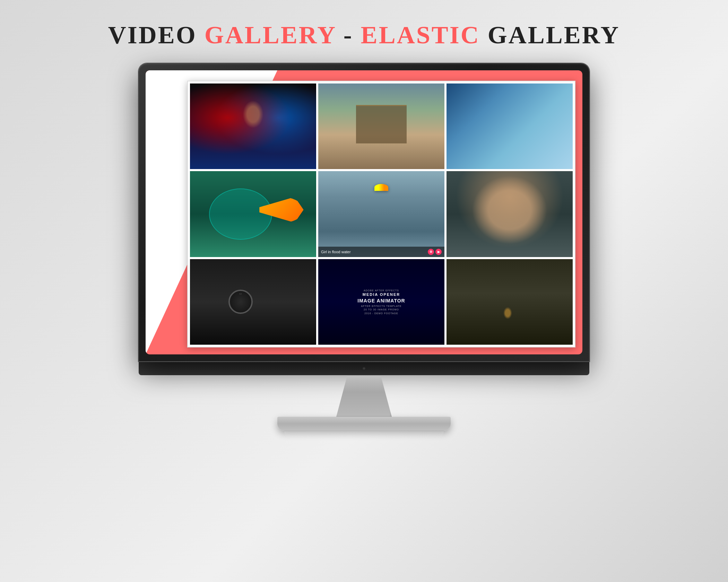  Describe the element at coordinates (253, 114) in the screenshot. I see `face-shape` at that location.